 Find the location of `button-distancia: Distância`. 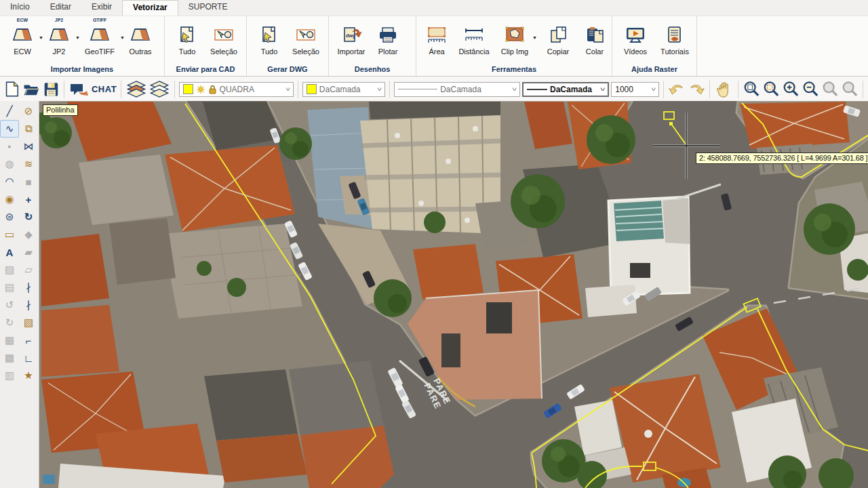

button-distancia: Distância is located at coordinates (474, 37).